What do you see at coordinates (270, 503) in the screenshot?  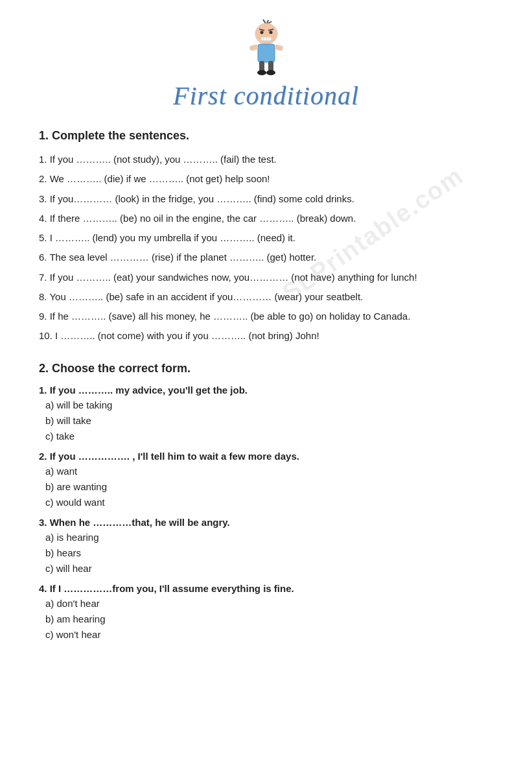 I see `question-2-option-3: c) would want` at bounding box center [270, 503].